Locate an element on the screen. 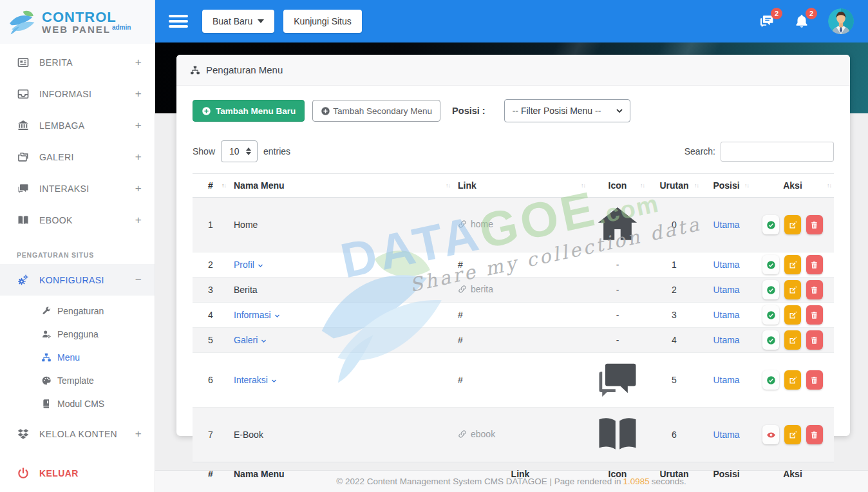  sidebar-item-keluar: KELUAR is located at coordinates (77, 473).